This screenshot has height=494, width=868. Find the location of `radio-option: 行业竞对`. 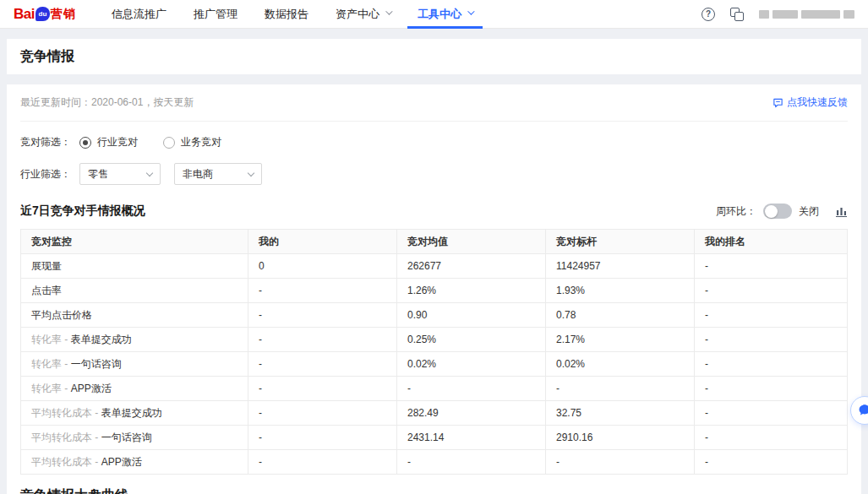

radio-option: 行业竞对 is located at coordinates (108, 142).